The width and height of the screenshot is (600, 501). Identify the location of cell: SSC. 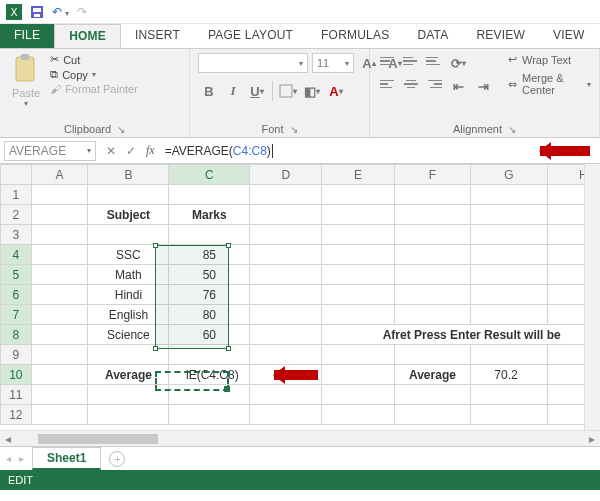
(128, 255).